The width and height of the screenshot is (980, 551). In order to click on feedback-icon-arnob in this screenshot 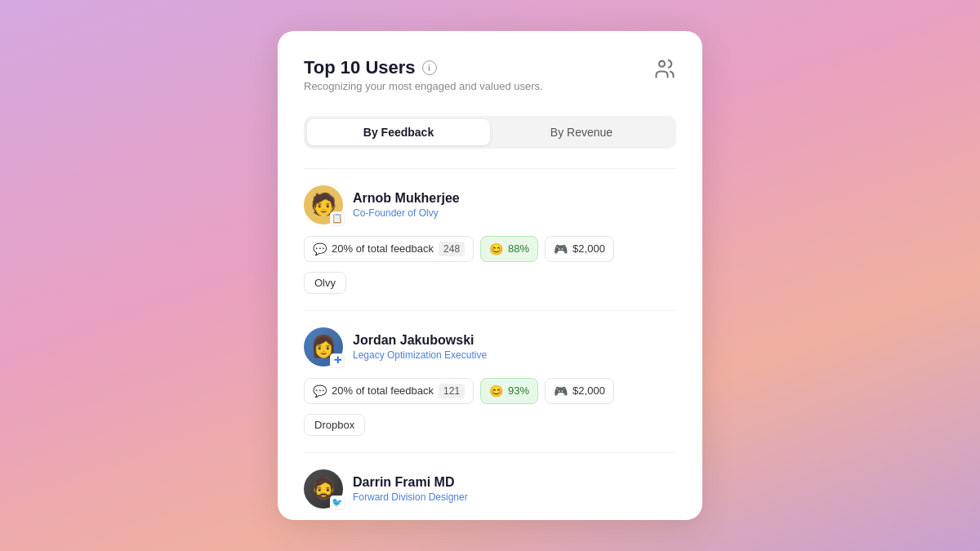, I will do `click(320, 249)`.